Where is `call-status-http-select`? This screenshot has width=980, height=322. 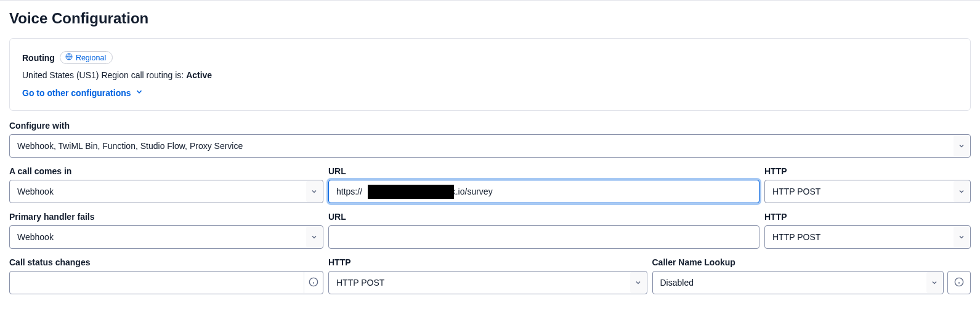
call-status-http-select is located at coordinates (488, 283).